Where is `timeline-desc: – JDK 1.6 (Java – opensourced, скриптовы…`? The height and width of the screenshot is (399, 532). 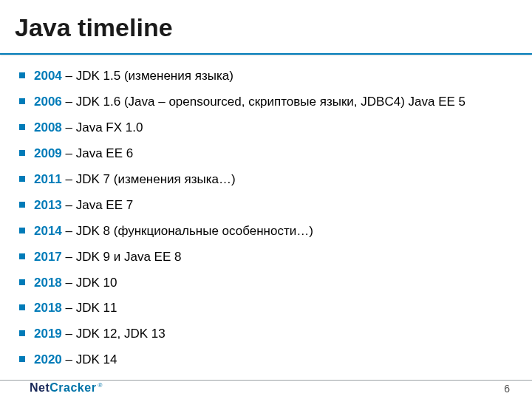 timeline-desc: – JDK 1.6 (Java – opensourced, скриптовы… is located at coordinates (264, 102).